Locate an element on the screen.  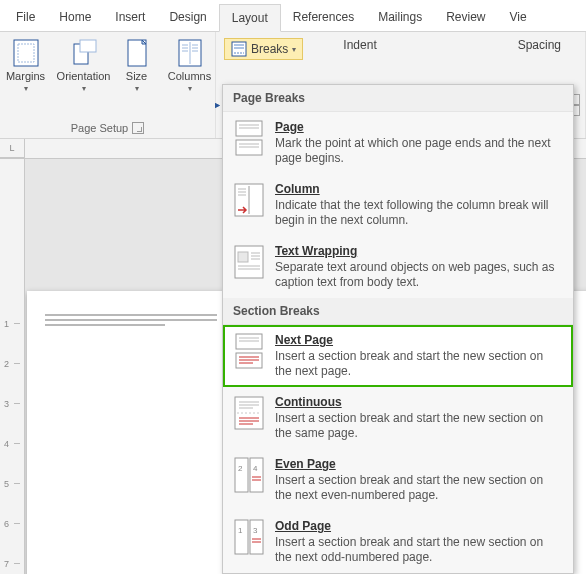
group-title-page-setup: Page Setup is located at coordinates (108, 129).